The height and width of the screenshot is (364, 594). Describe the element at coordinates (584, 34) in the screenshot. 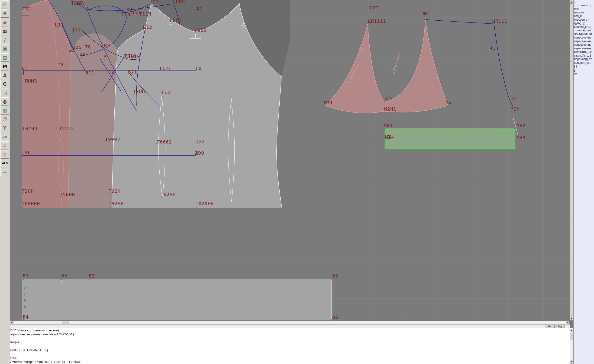

I see `command-item-9: ЗАПИСАТЬ(и` at that location.